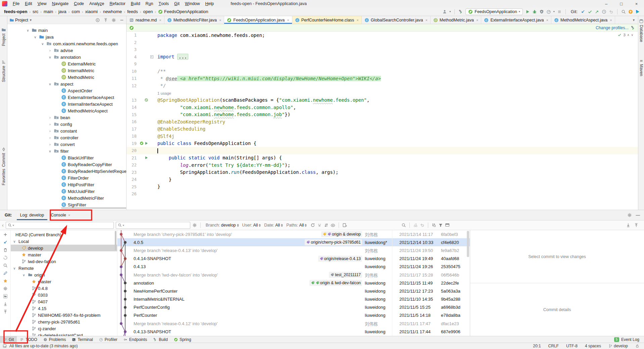  I want to click on menu-build: Build, so click(136, 4).